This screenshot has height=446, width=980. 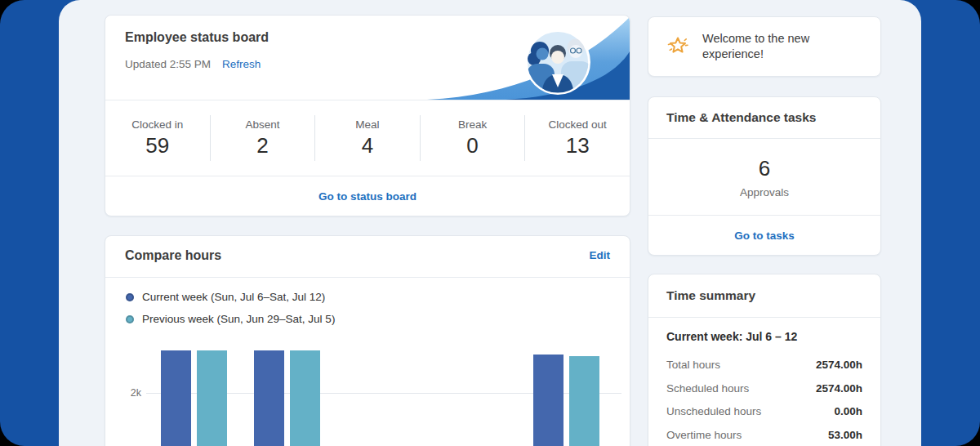 What do you see at coordinates (764, 176) in the screenshot?
I see `time-attendance-tasks-card: Time & Attendance tasks 6 Approvals Go t…` at bounding box center [764, 176].